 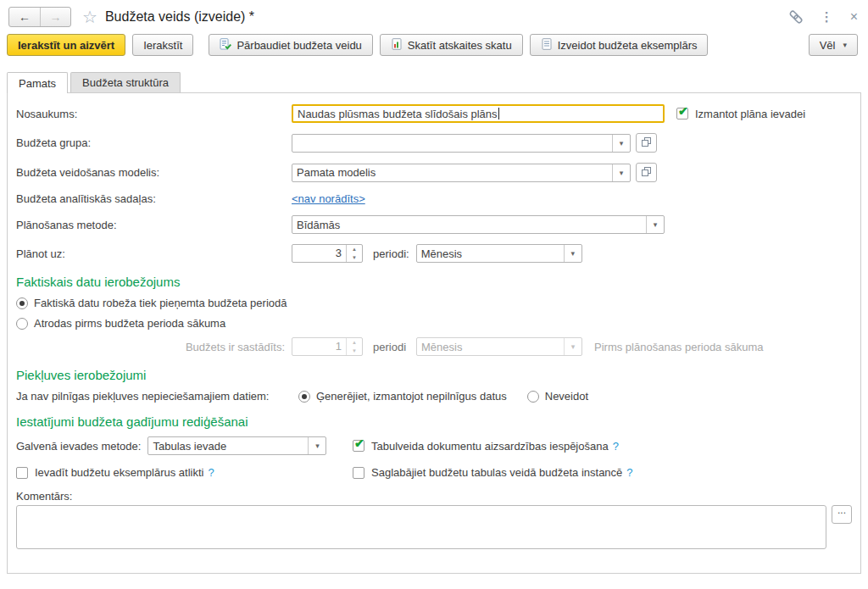 What do you see at coordinates (682, 114) in the screenshot?
I see `use-plan-input-checkbox: ✔` at bounding box center [682, 114].